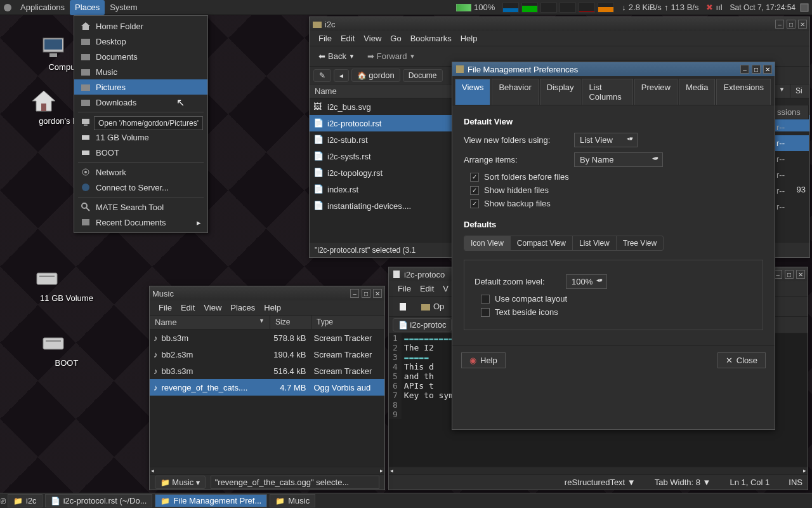 This screenshot has width=812, height=508. I want to click on combo-zoom: 100%◂▸, so click(586, 282).